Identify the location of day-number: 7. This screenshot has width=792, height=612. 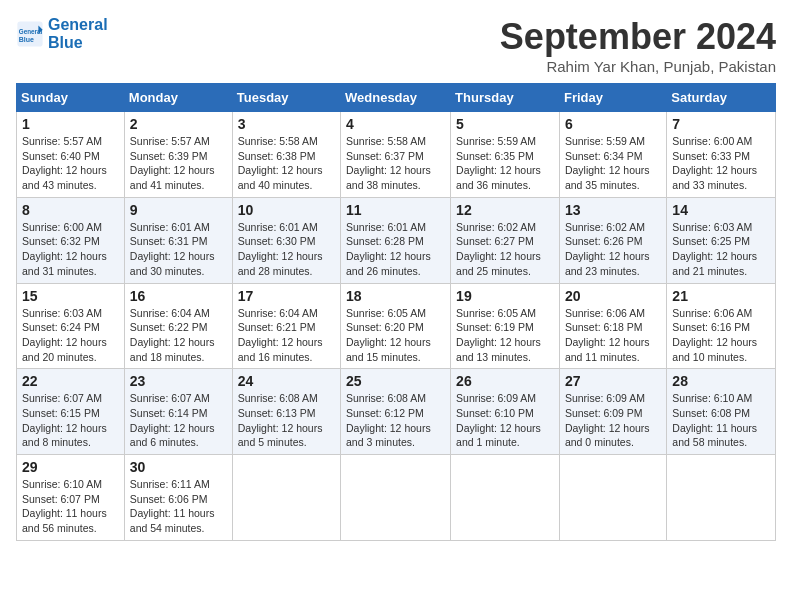
(721, 124).